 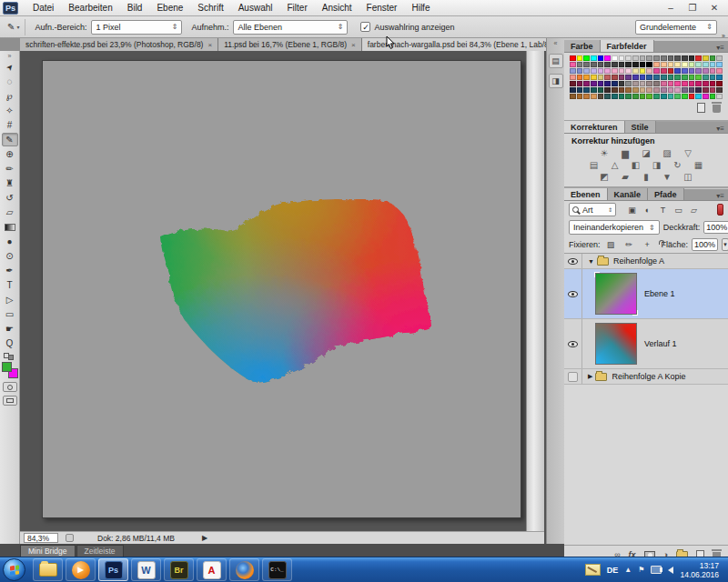 I want to click on media-player-button: ▶, so click(x=80, y=569).